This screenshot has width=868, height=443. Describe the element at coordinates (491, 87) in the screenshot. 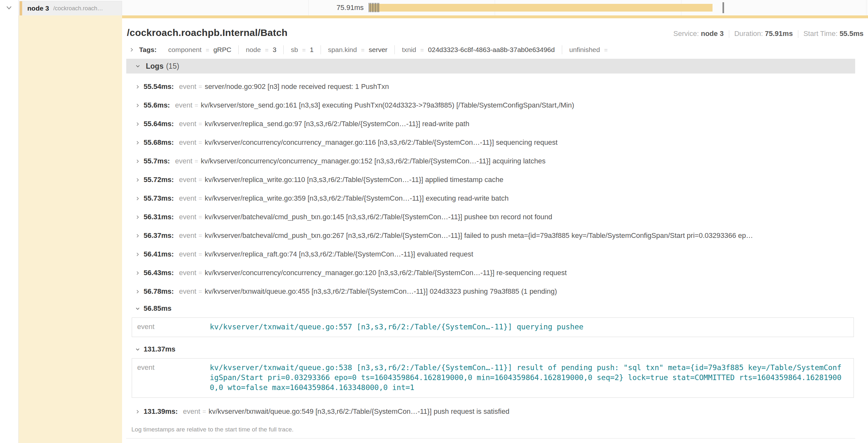

I see `log-row: 55.54ms: event = server/node.go:902 [n3]…` at that location.